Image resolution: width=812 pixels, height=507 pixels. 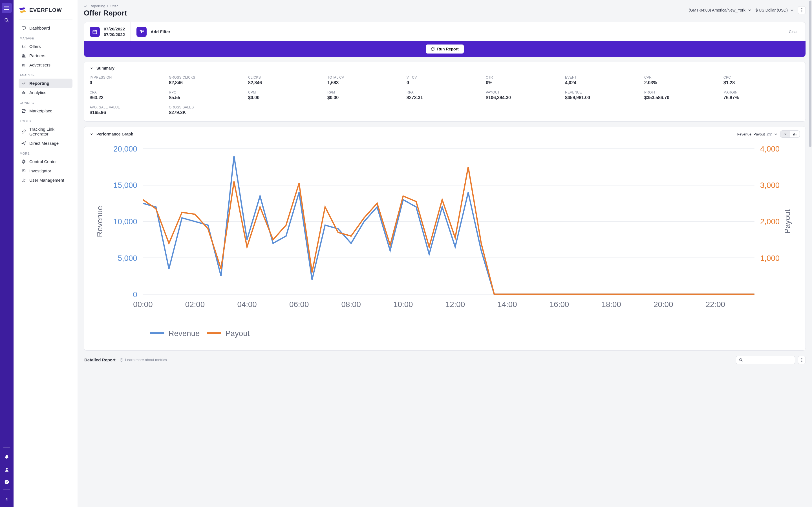 I want to click on sidebar-item-label: Tracking Link Generator, so click(x=50, y=131).